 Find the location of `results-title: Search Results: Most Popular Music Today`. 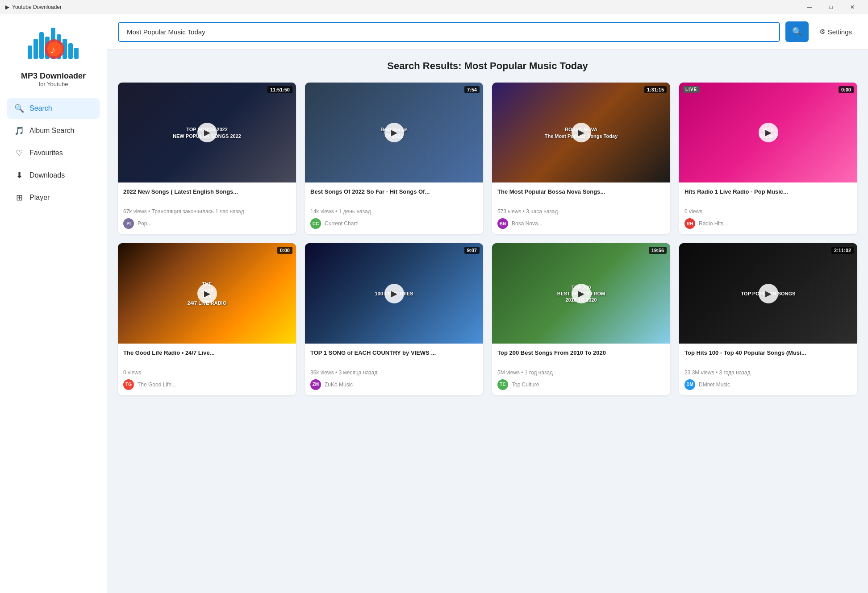

results-title: Search Results: Most Popular Music Today is located at coordinates (488, 66).